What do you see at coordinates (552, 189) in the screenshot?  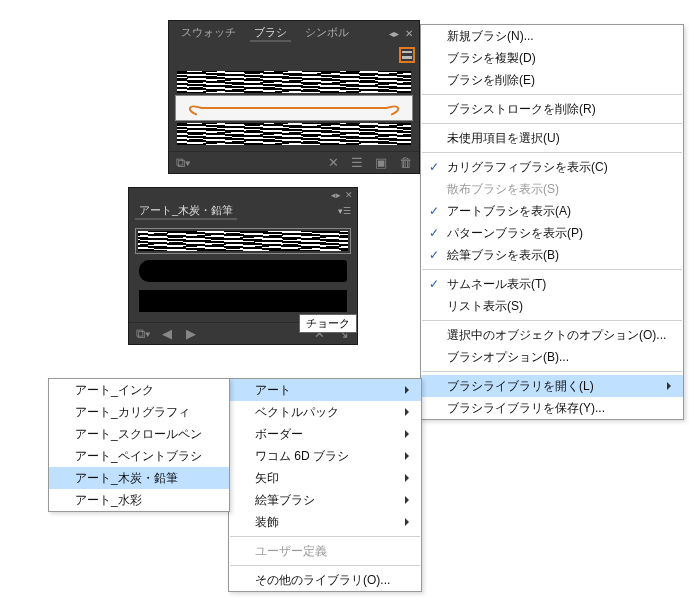 I see `menu-show-scatter: 散布ブラシを表示(S)` at bounding box center [552, 189].